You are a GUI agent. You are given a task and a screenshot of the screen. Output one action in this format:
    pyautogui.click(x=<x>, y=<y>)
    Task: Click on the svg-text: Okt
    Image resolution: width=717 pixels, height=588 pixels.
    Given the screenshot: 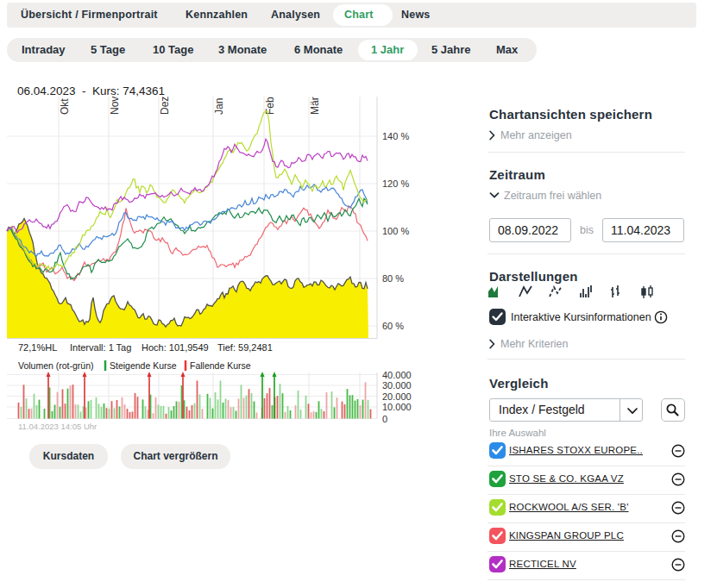 What is the action you would take?
    pyautogui.click(x=65, y=107)
    